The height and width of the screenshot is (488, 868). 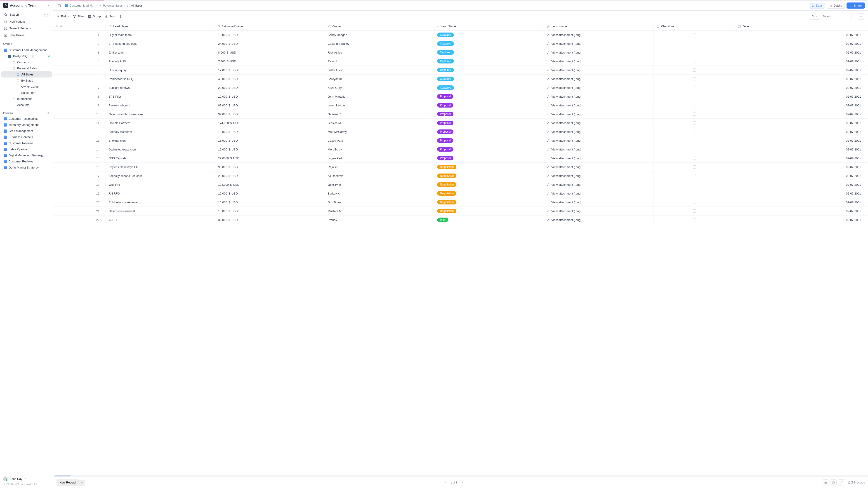 What do you see at coordinates (121, 17) in the screenshot?
I see `toolbar-more` at bounding box center [121, 17].